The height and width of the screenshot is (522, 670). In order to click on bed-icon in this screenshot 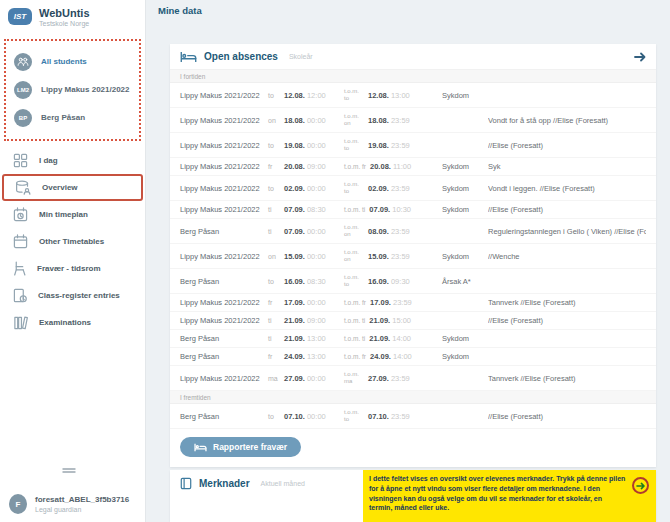, I will do `click(200, 448)`.